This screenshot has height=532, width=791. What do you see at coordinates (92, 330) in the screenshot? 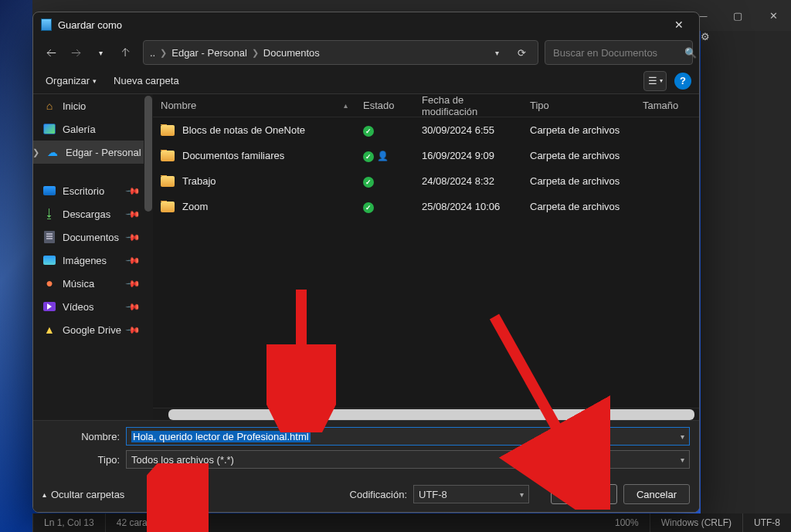
I see `nav-label: Google Drive` at bounding box center [92, 330].